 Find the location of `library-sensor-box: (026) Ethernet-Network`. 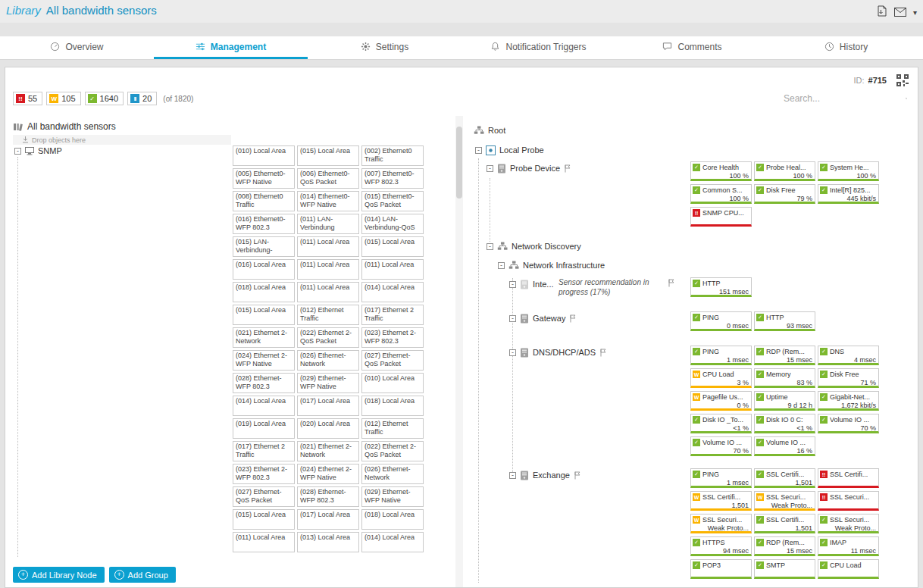

library-sensor-box: (026) Ethernet-Network is located at coordinates (393, 474).